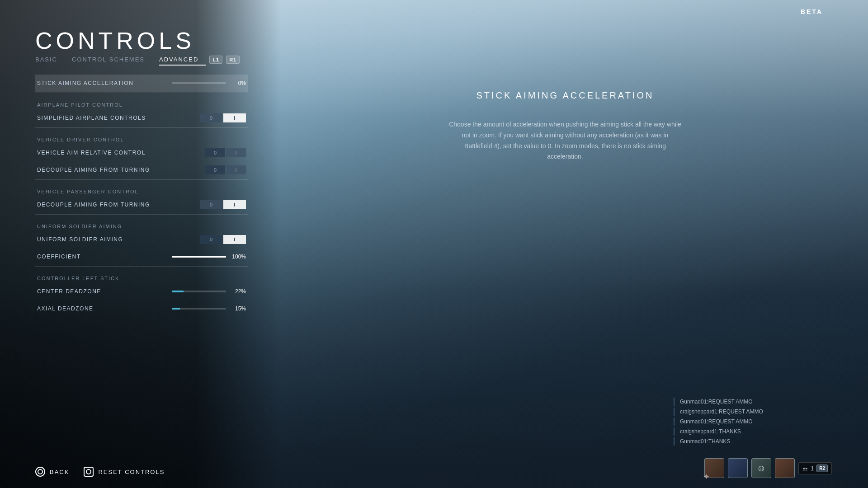  What do you see at coordinates (211, 239) in the screenshot?
I see `toggle-val-4: 0` at bounding box center [211, 239].